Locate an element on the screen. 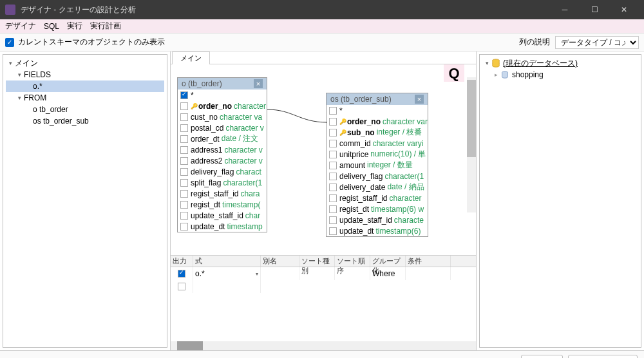 Image resolution: width=644 pixels, height=358 pixels. menu-execute: 実行 is located at coordinates (75, 26).